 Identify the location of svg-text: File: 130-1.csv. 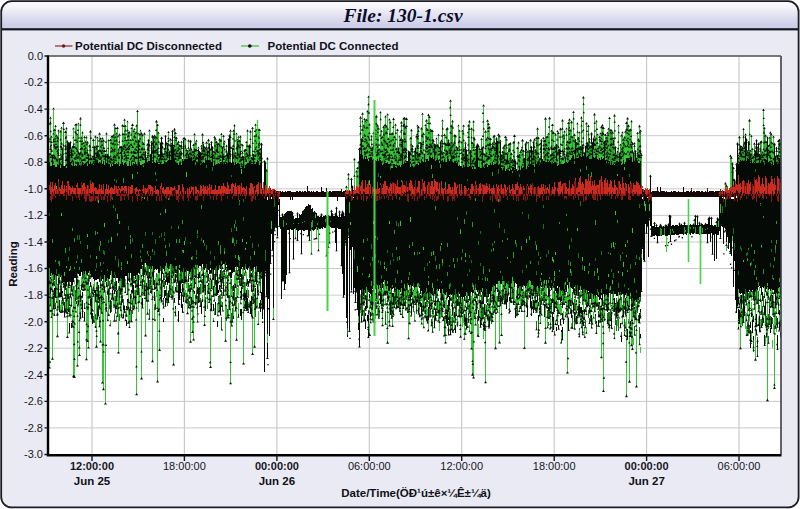
(402, 16).